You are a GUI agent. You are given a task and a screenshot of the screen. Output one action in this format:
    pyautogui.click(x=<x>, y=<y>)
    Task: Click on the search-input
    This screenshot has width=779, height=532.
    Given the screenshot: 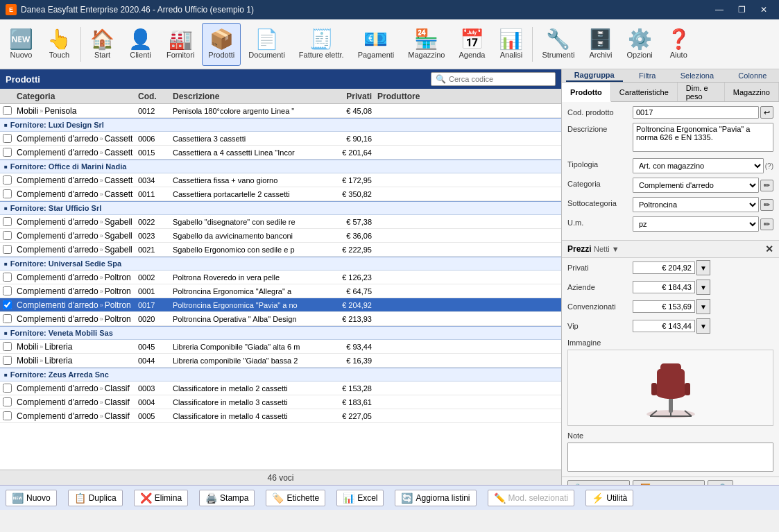 What is the action you would take?
    pyautogui.click(x=497, y=79)
    